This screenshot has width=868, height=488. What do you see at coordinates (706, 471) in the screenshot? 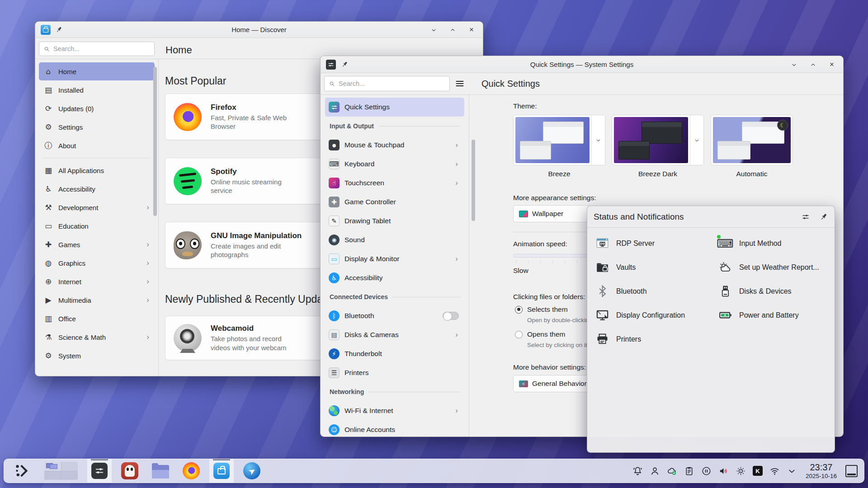
I see `media-pause-icon` at bounding box center [706, 471].